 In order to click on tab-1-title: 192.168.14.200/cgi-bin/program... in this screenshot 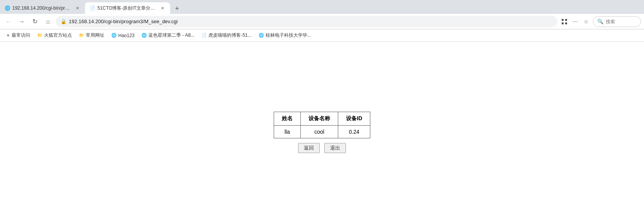, I will do `click(42, 8)`.